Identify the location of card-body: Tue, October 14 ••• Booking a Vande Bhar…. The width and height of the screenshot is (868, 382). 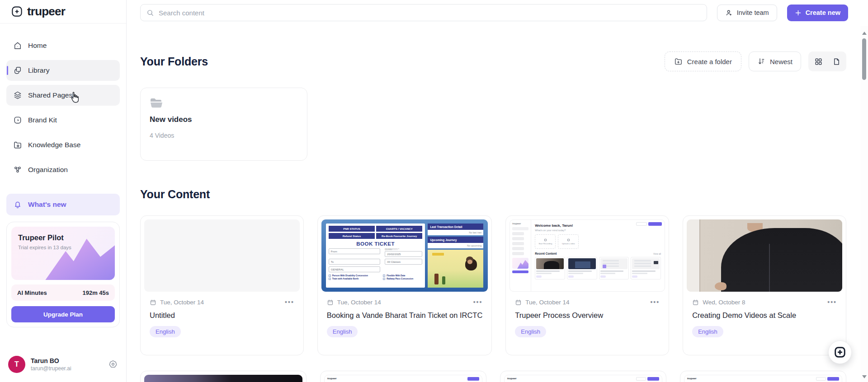
(405, 314).